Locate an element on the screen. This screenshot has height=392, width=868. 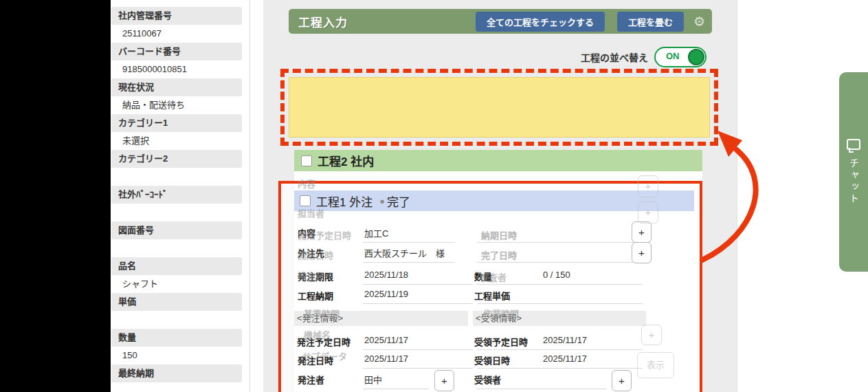
sidebar-field-label: 社外ﾊﾞｰｺｰﾄﾞ is located at coordinates (177, 195).